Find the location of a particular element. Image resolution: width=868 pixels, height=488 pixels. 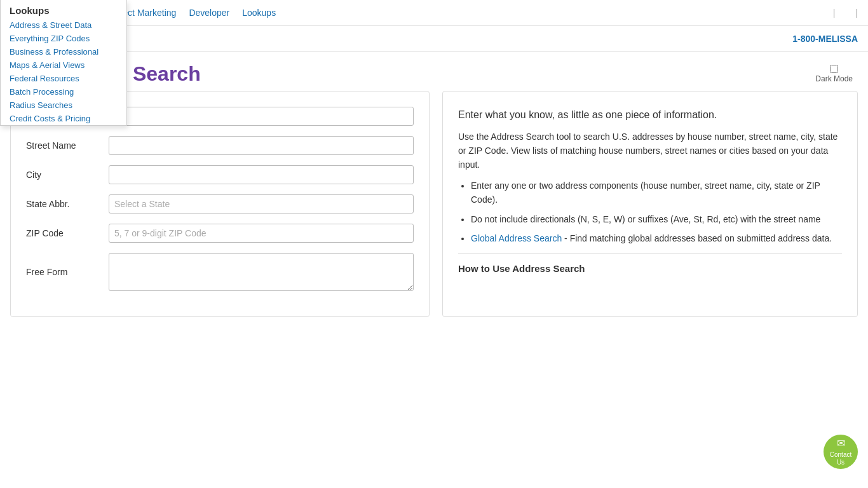

street-name-label: Street Name is located at coordinates (67, 146).